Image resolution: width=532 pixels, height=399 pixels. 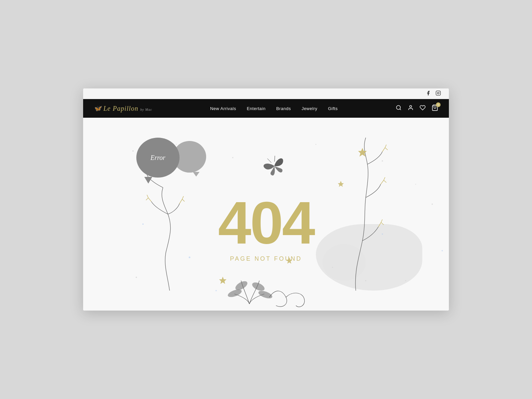 What do you see at coordinates (158, 158) in the screenshot?
I see `error-label: Error` at bounding box center [158, 158].